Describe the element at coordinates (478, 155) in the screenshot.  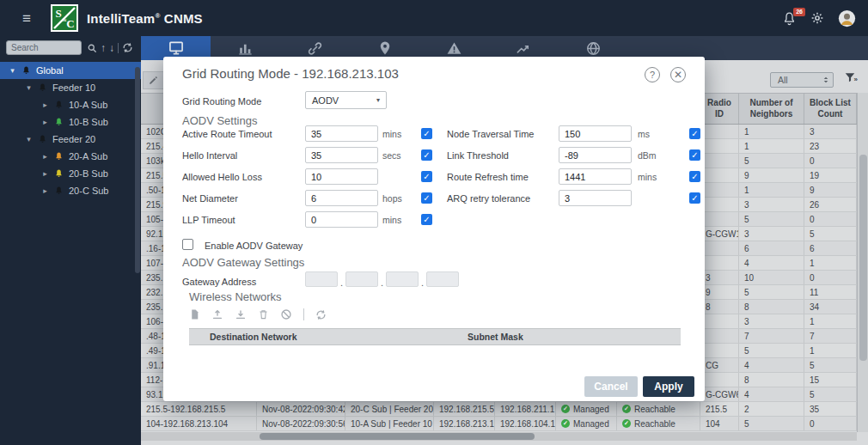
I see `field-label-link-threshold: Link Threshold` at that location.